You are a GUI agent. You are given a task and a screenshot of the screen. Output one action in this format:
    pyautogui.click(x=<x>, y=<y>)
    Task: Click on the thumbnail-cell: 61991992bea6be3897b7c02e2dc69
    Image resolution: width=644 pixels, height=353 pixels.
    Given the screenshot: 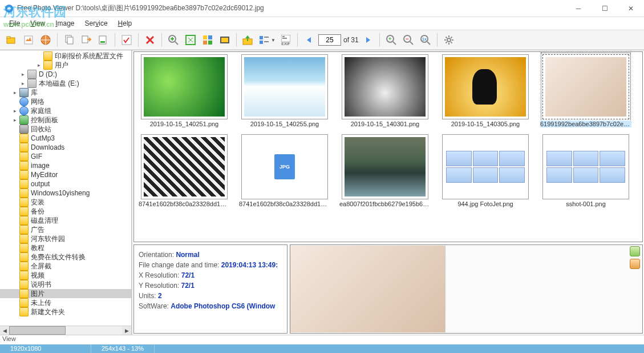 What is the action you would take?
    pyautogui.click(x=586, y=91)
    